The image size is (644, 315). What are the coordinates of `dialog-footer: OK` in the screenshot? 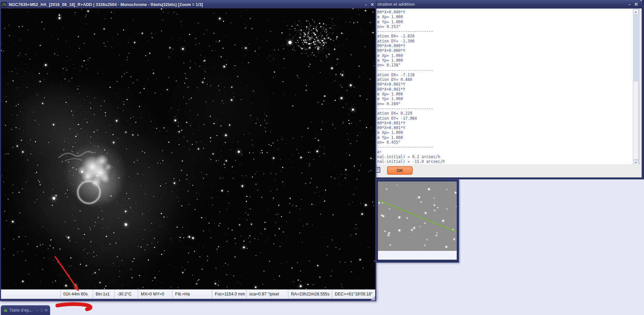 It's located at (508, 171).